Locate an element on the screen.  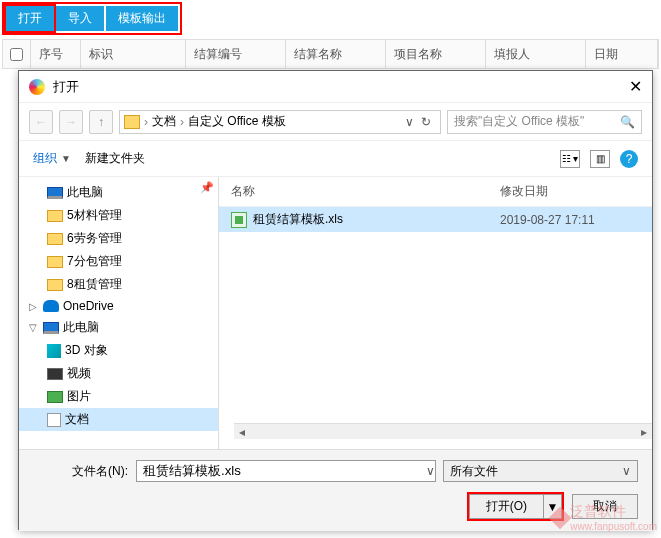
dialog-footer: 文件名(N): ∨ 所有文件 ∨ 打开(O) ▼ 取消 is located at coordinates (336, 490).